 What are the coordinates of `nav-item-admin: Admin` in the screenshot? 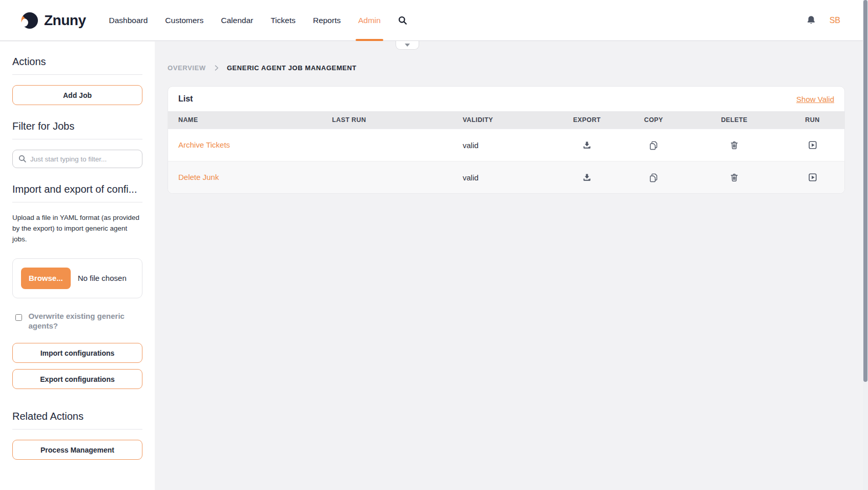 It's located at (369, 21).